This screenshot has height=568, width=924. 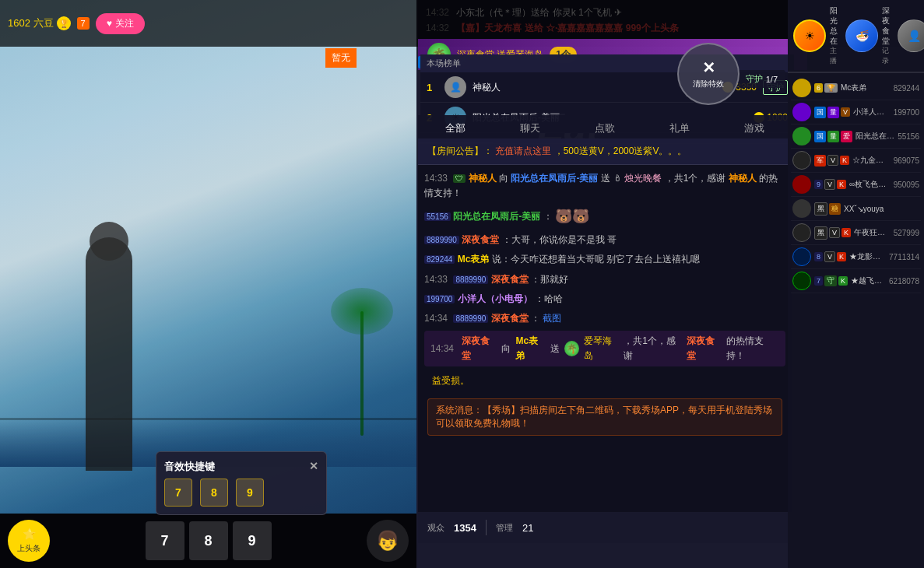 I want to click on audience-count: 1354, so click(x=466, y=528).